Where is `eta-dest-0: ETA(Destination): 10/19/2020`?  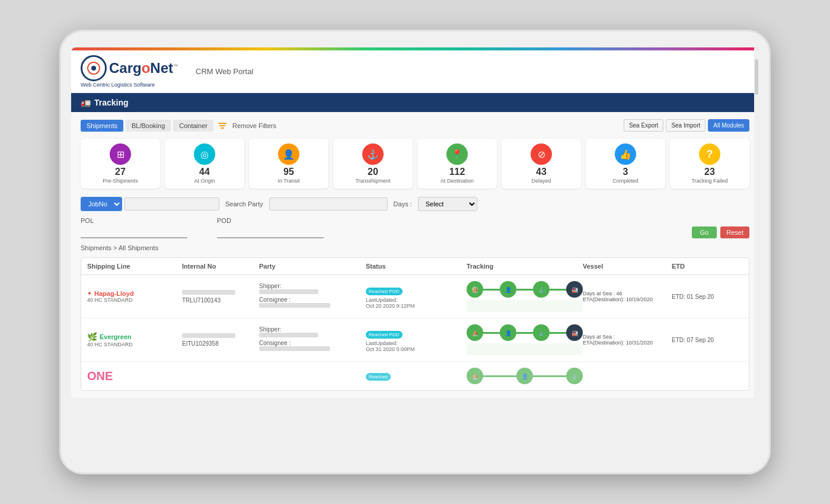 eta-dest-0: ETA(Destination): 10/19/2020 is located at coordinates (627, 299).